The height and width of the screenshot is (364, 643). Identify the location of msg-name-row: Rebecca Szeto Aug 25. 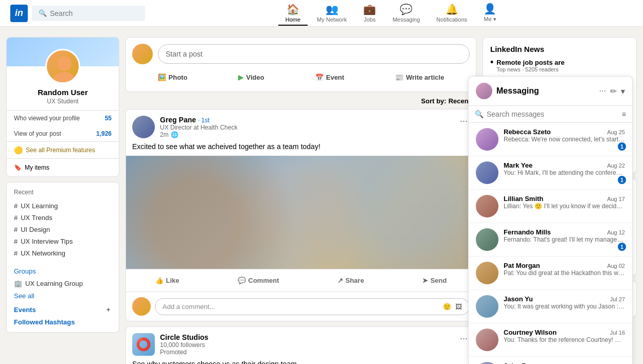
(564, 132).